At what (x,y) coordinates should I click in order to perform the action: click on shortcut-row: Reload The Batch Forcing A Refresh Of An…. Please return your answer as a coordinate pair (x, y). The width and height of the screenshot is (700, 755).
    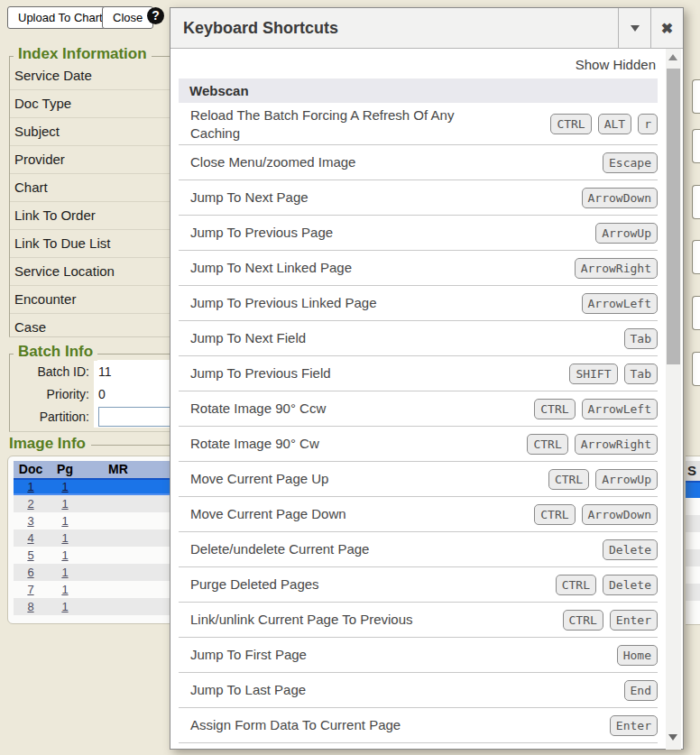
    Looking at the image, I should click on (419, 124).